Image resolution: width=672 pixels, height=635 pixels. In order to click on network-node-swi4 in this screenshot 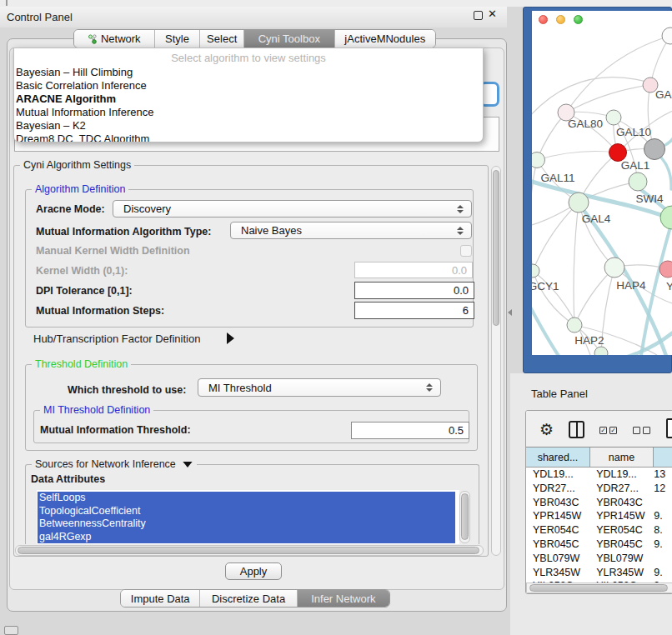, I will do `click(638, 182)`.